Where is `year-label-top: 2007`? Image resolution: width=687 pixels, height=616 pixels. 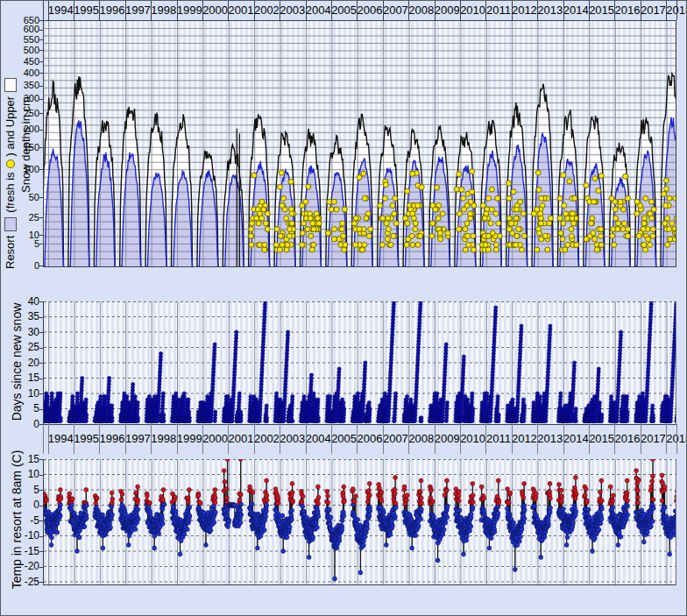
year-label-top: 2007 is located at coordinates (396, 11).